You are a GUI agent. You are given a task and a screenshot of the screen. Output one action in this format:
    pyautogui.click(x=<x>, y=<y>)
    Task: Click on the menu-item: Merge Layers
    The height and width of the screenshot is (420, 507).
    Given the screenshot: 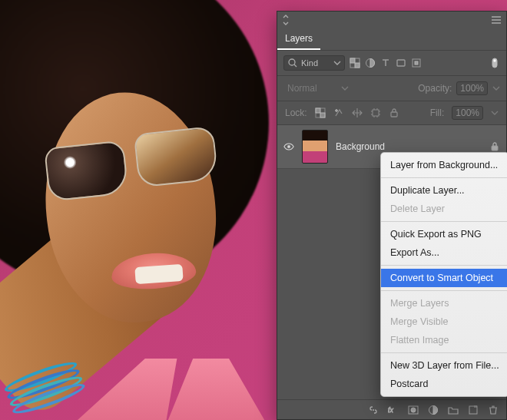 What is the action you would take?
    pyautogui.click(x=444, y=303)
    